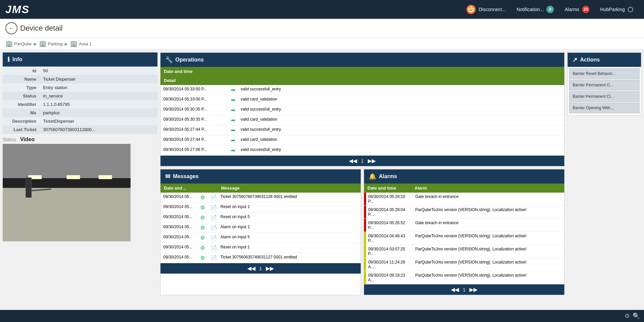  Describe the element at coordinates (251, 268) in the screenshot. I see `msg-first-page: ◀◀` at that location.